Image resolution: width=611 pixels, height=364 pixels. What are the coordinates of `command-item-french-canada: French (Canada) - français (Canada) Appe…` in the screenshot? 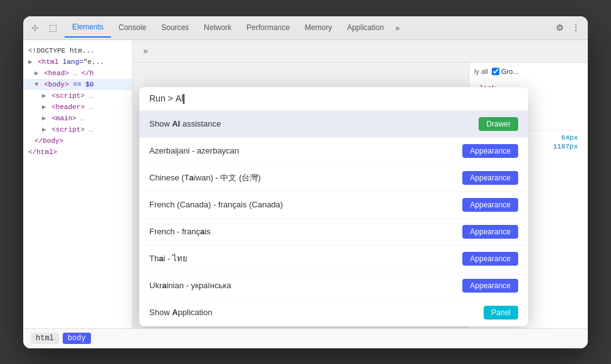 It's located at (334, 205).